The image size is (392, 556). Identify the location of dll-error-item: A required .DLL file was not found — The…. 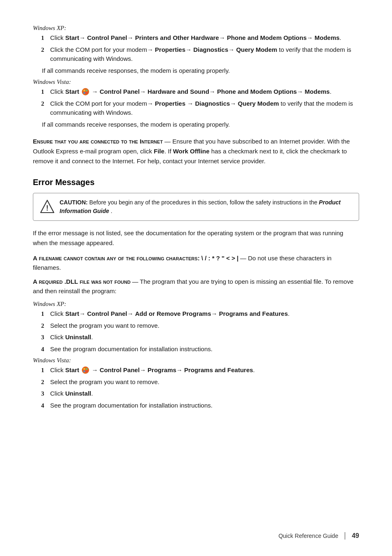
(196, 286).